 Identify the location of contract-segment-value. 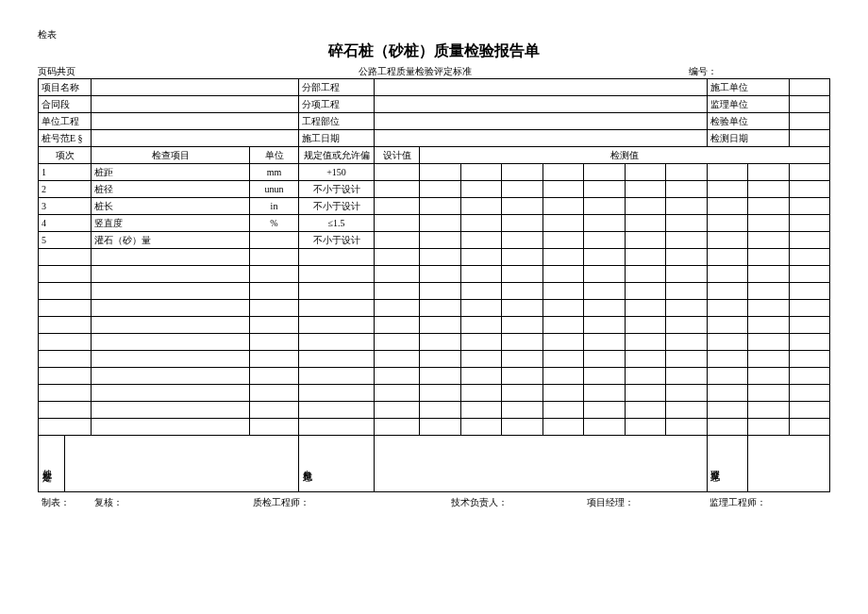
(195, 105).